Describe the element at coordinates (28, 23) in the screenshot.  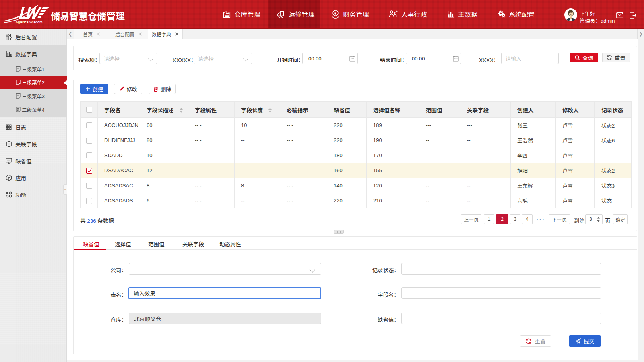
I see `svg-text: Logistics Wisdom` at that location.